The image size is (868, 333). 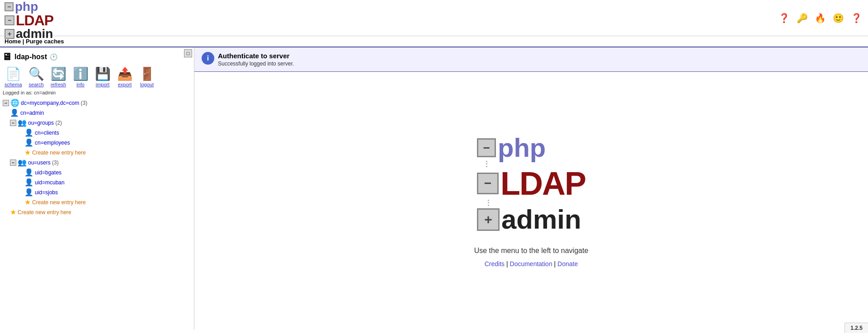 I want to click on logout-label: logout, so click(x=147, y=84).